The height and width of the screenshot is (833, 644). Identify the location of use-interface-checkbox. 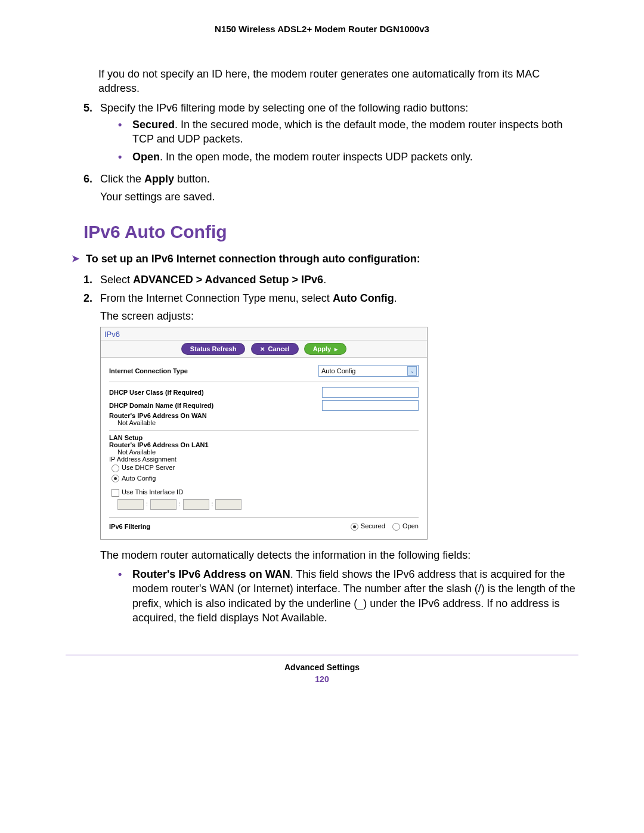
(116, 493).